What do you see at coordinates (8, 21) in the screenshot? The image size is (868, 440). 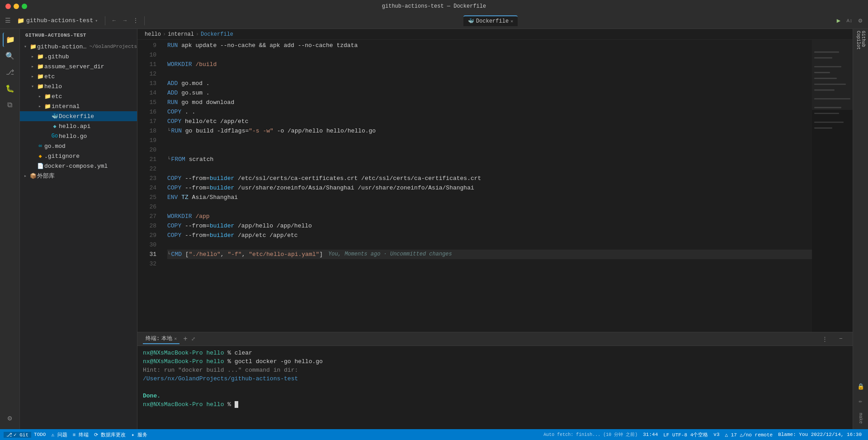 I see `menu-icon: ☰` at bounding box center [8, 21].